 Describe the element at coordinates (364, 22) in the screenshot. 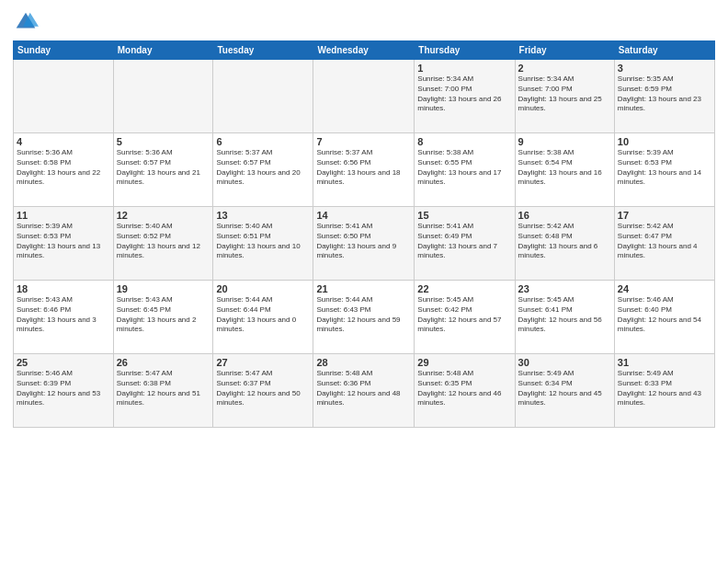

I see `header` at that location.